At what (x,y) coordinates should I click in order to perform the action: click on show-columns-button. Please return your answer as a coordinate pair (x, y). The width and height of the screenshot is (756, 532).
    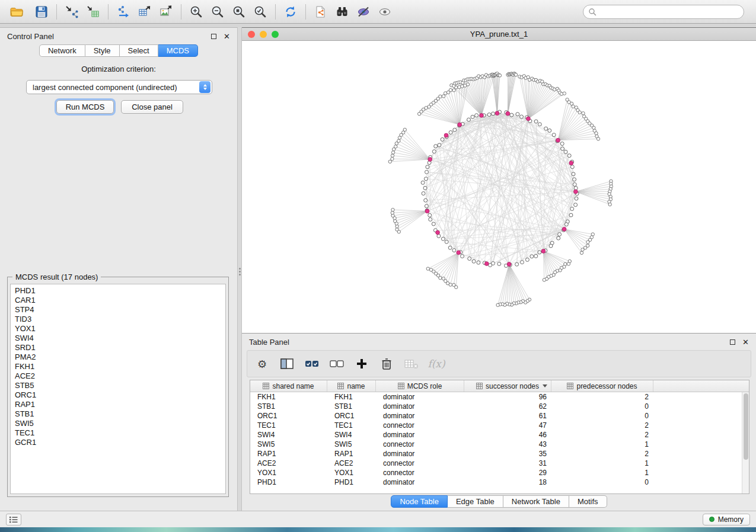
    Looking at the image, I should click on (287, 364).